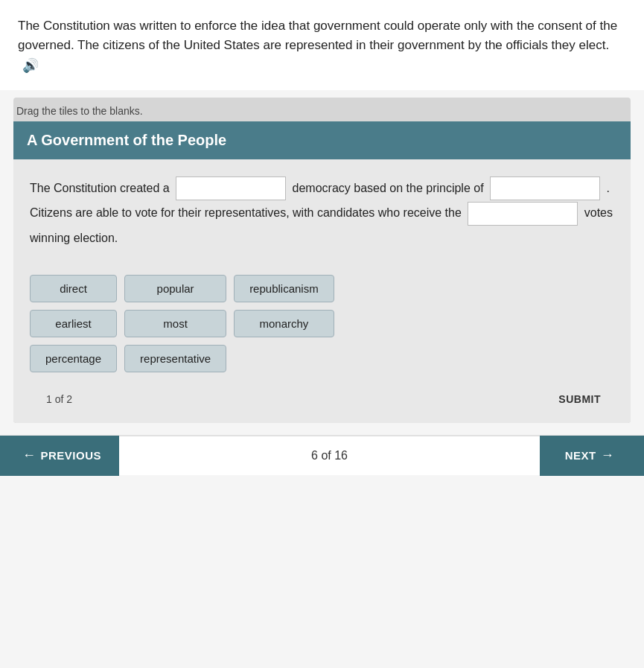  Describe the element at coordinates (329, 456) in the screenshot. I see `progress-text: 6 of 16` at that location.